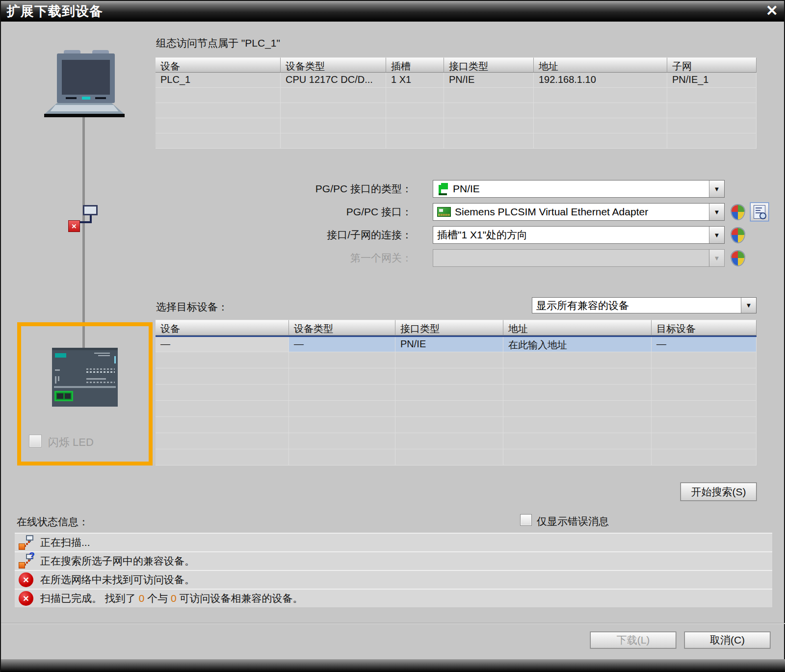 This screenshot has height=672, width=785. What do you see at coordinates (349, 212) in the screenshot?
I see `pgpc-interface-label: PG/PC 接口：` at bounding box center [349, 212].